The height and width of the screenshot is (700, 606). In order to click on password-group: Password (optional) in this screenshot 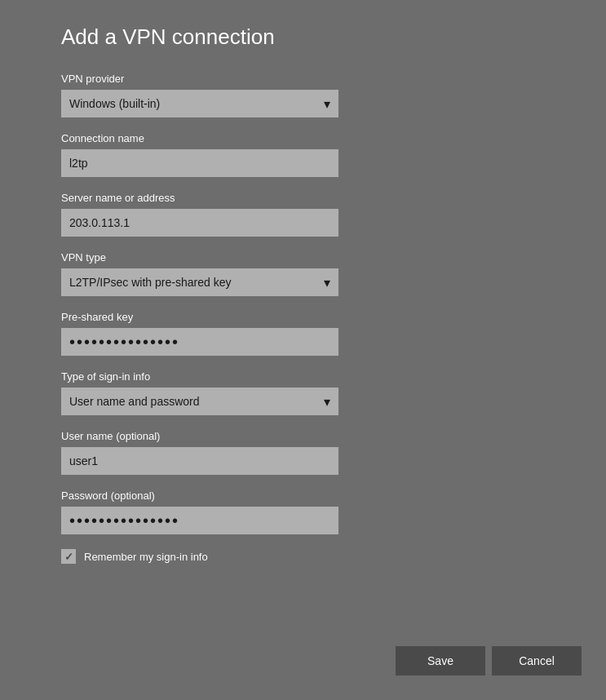, I will do `click(303, 512)`.